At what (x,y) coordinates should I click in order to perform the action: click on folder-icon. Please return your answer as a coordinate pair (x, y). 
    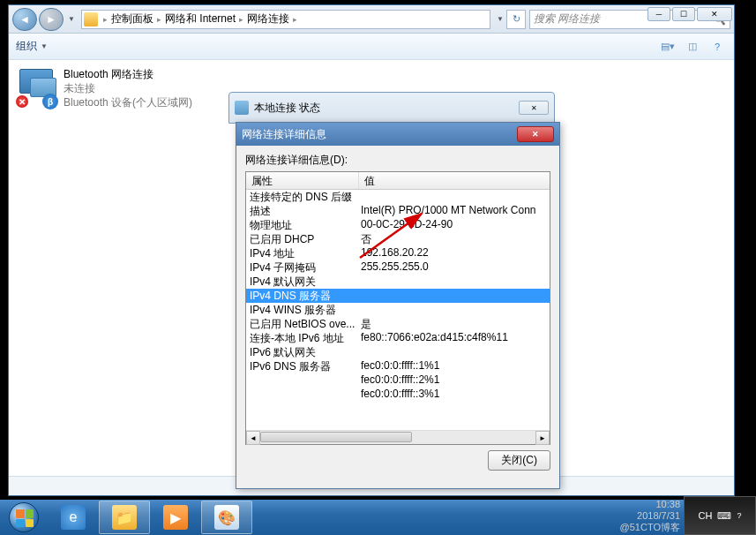
    Looking at the image, I should click on (91, 19).